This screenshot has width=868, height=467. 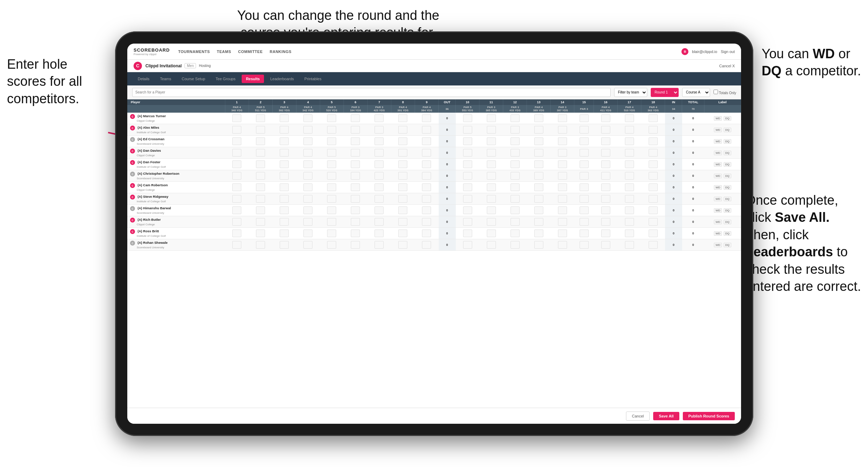 What do you see at coordinates (718, 176) in the screenshot?
I see `wd-button-5: WD` at bounding box center [718, 176].